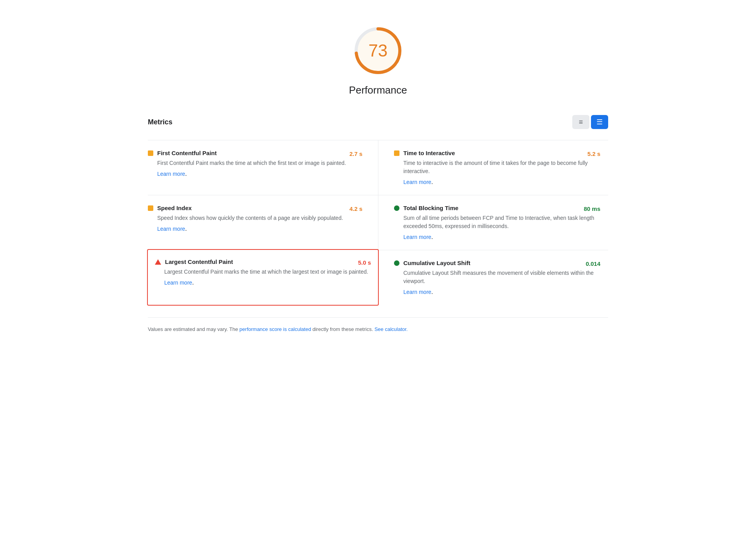  Describe the element at coordinates (170, 209) in the screenshot. I see `metric-left: Speed Index` at that location.